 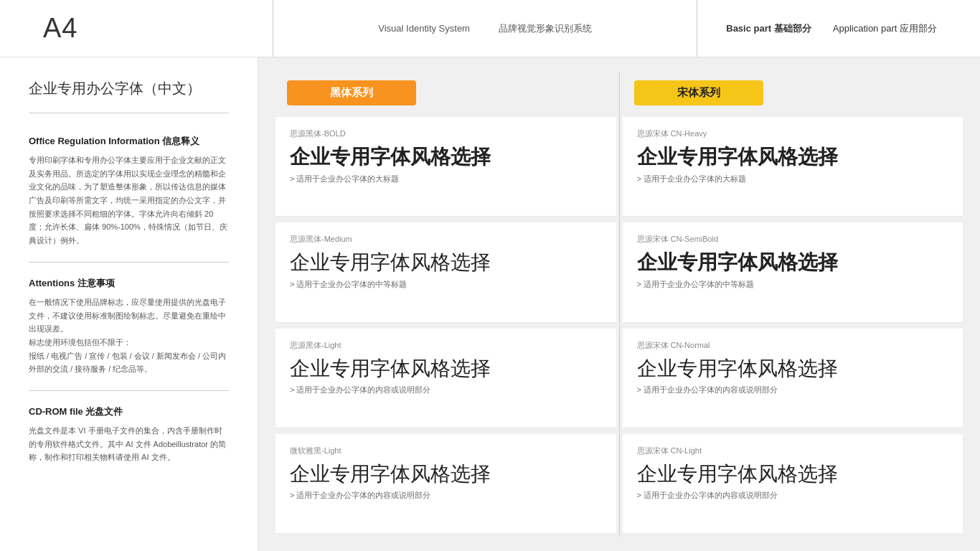 I want to click on left-card-4-sample: 企业专用字体风格选择, so click(x=446, y=474).